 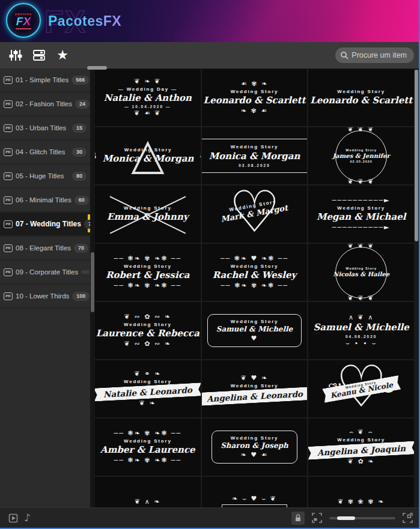 What do you see at coordinates (45, 297) in the screenshot?
I see `sidebar-item-10: PR10 - Lower Thirds100` at bounding box center [45, 297].